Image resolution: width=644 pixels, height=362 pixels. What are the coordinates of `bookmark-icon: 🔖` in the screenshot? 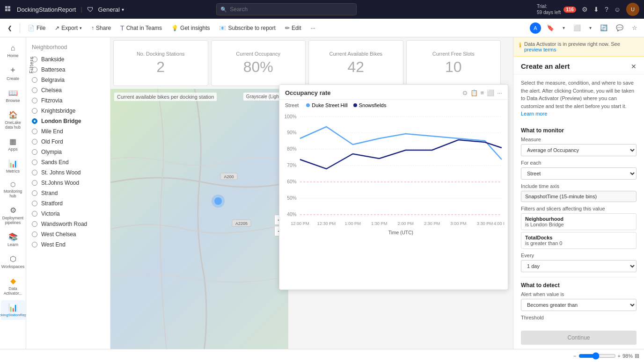 It's located at (550, 28).